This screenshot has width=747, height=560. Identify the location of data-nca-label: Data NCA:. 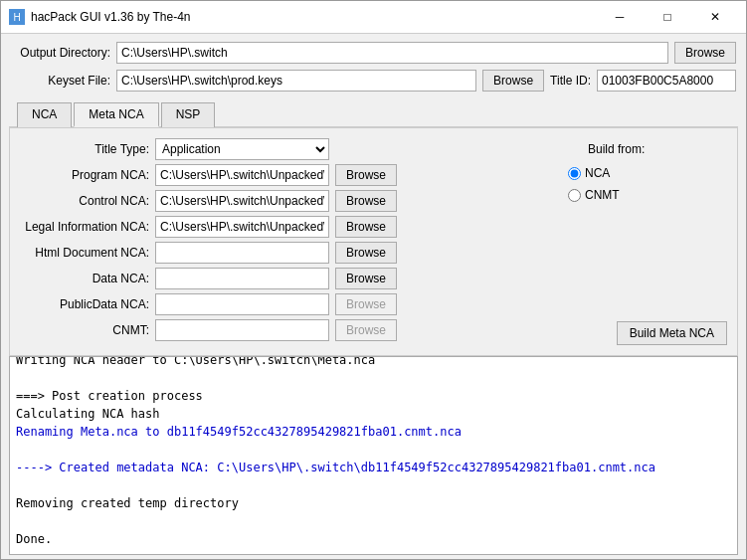
(85, 279).